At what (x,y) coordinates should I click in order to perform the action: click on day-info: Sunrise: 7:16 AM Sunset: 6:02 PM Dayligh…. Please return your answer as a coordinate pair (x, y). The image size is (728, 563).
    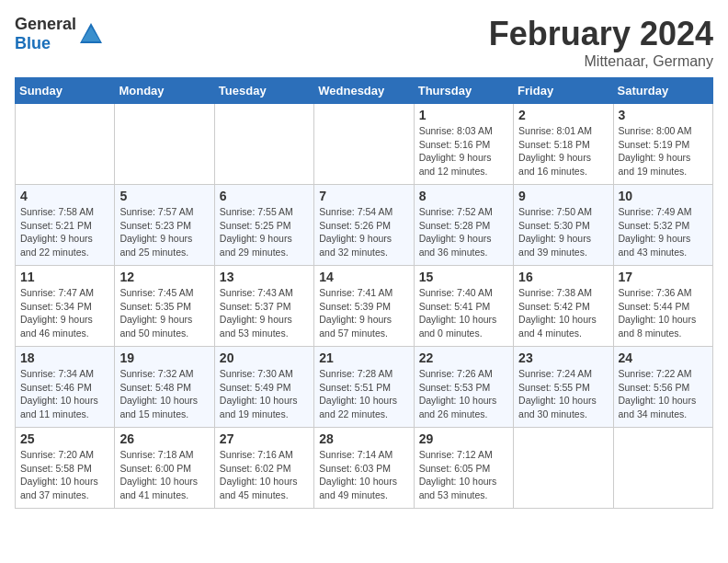
    Looking at the image, I should click on (265, 475).